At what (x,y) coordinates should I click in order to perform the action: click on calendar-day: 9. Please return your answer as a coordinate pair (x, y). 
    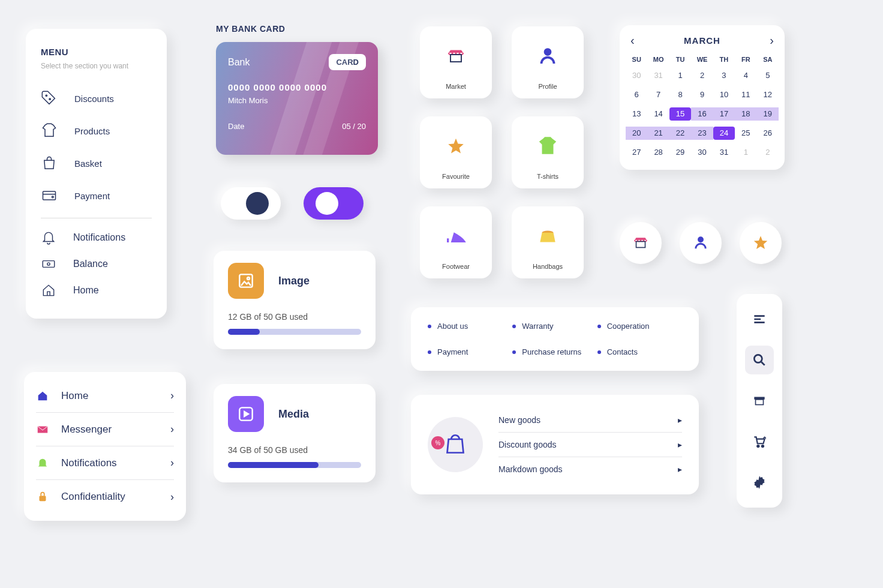
    Looking at the image, I should click on (702, 95).